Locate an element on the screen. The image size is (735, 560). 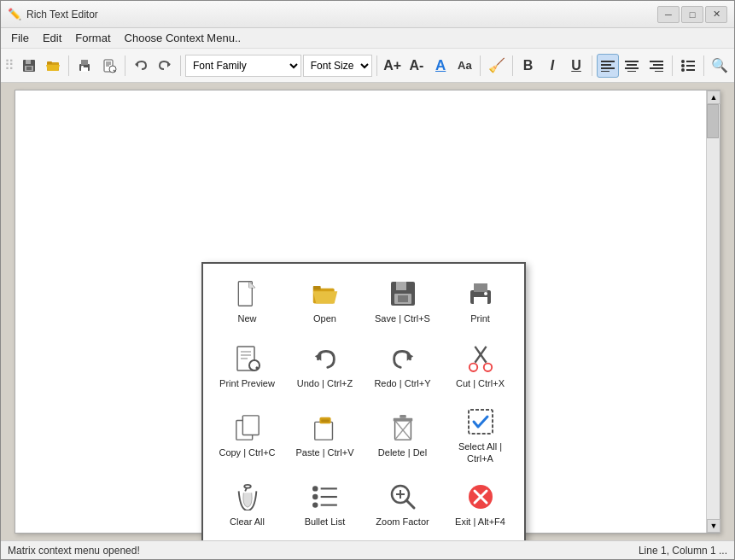
select-all-icon is located at coordinates (481, 422).